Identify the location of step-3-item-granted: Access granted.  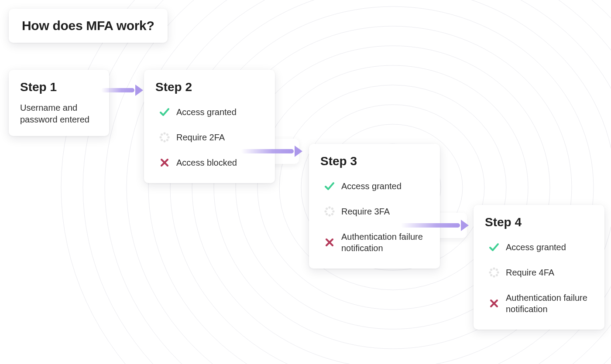
(374, 186).